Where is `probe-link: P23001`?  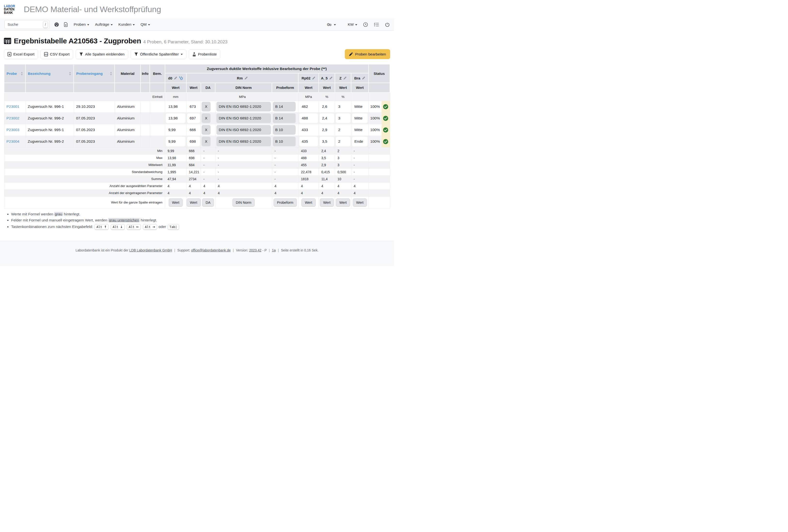 probe-link: P23001 is located at coordinates (13, 106).